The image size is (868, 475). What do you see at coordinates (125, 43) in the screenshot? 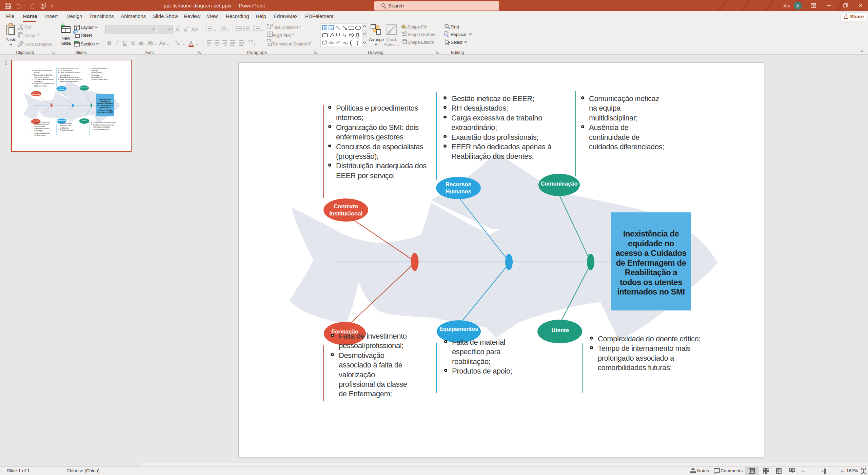
I see `svg-text: U` at bounding box center [125, 43].